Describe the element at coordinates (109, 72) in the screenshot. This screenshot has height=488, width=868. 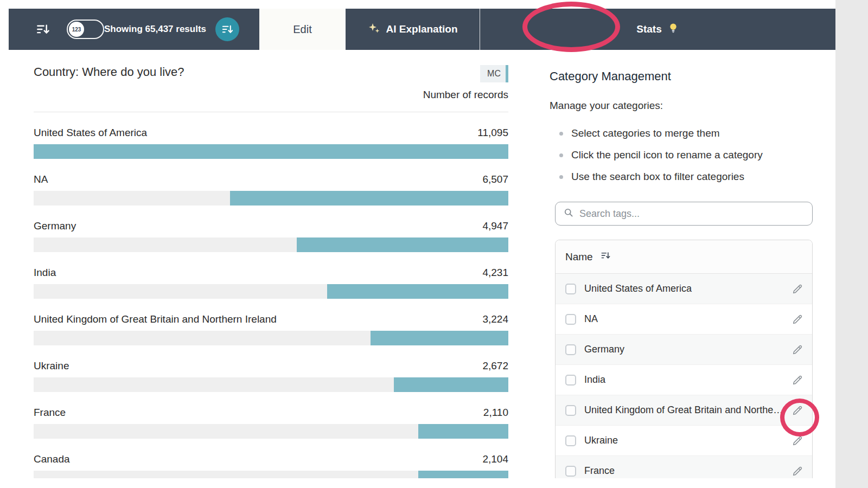
I see `chart-title: Country: Where do you live?` at that location.